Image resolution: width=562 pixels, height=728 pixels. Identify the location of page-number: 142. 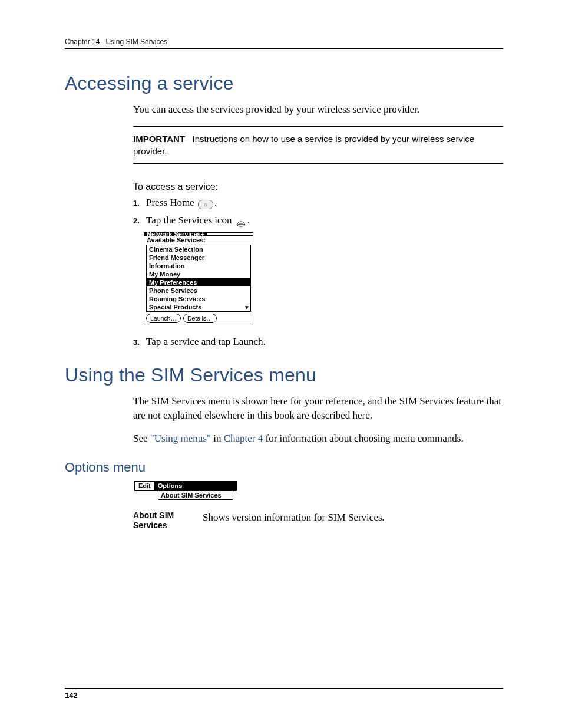
(284, 694).